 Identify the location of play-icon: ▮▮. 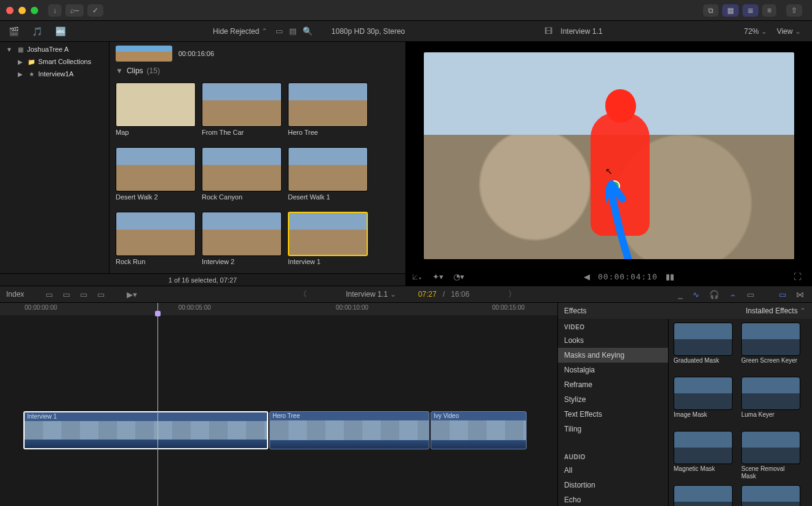
(670, 277).